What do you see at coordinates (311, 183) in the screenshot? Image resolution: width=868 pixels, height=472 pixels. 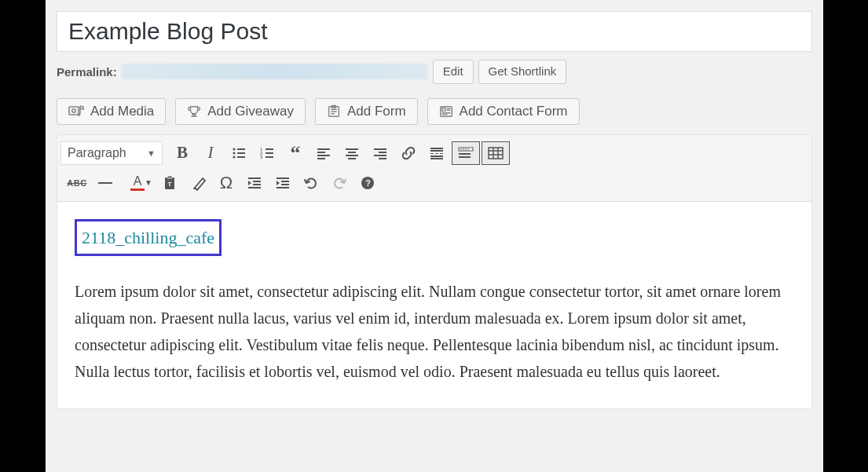 I see `undo-button` at bounding box center [311, 183].